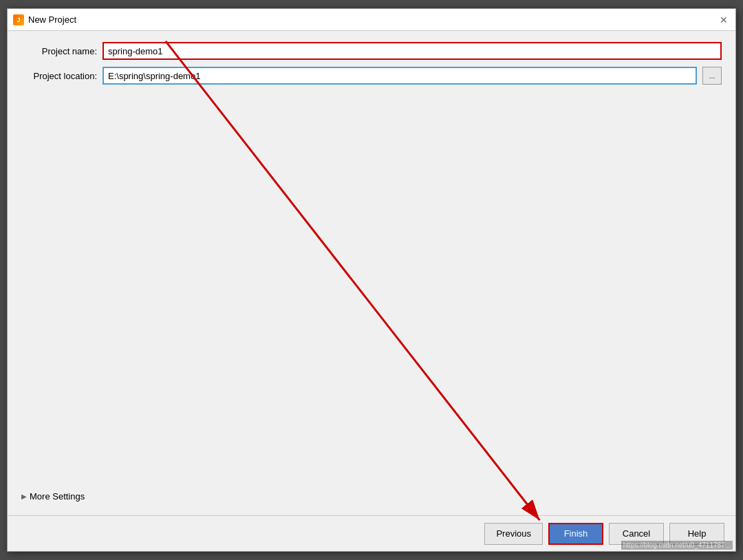 The image size is (743, 560). Describe the element at coordinates (513, 534) in the screenshot. I see `previous-button: Previous` at that location.